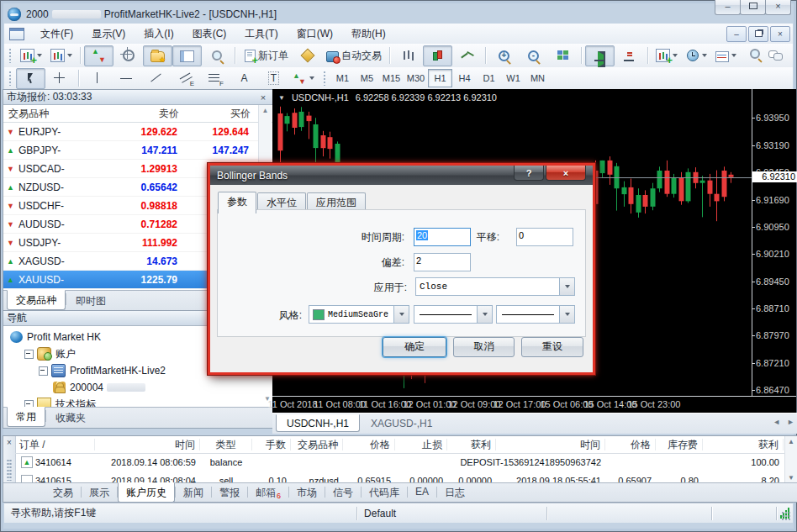 The width and height of the screenshot is (797, 532). Describe the element at coordinates (61, 55) in the screenshot. I see `profiles-button` at that location.